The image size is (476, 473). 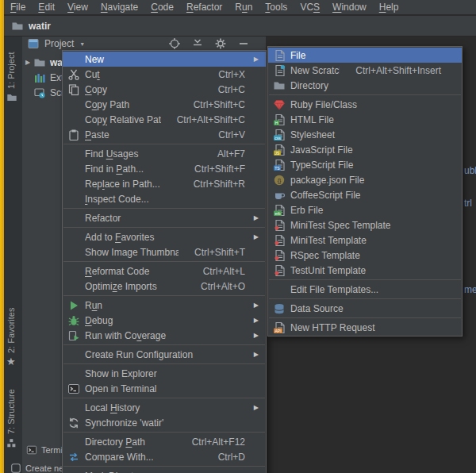 What do you see at coordinates (164, 441) in the screenshot?
I see `context-menu-item-directory-path: Directory PathCtrl+Alt+F12` at bounding box center [164, 441].